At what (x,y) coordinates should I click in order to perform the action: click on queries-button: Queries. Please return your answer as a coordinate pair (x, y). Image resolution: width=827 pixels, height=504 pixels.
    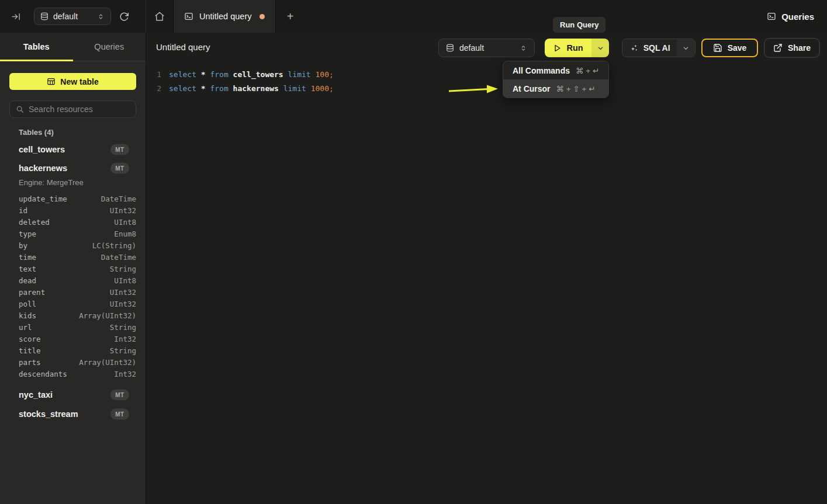
    Looking at the image, I should click on (790, 16).